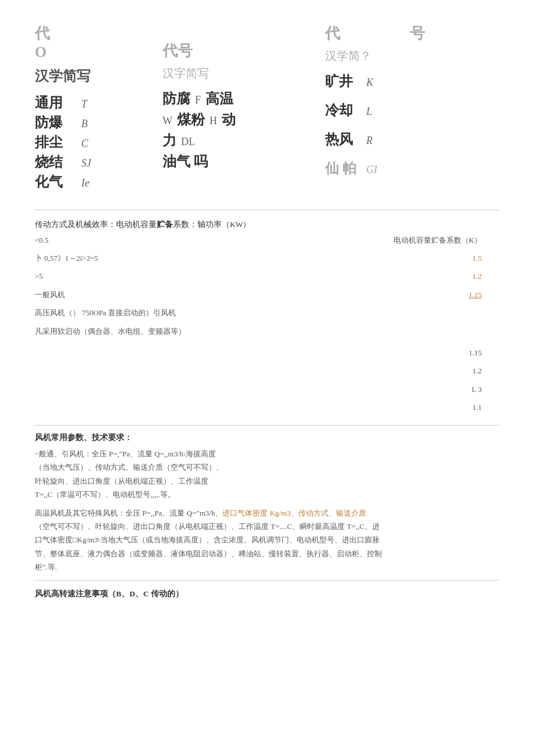 The width and height of the screenshot is (534, 756). What do you see at coordinates (90, 124) in the screenshot?
I see `type-code-fangbao: B` at bounding box center [90, 124].